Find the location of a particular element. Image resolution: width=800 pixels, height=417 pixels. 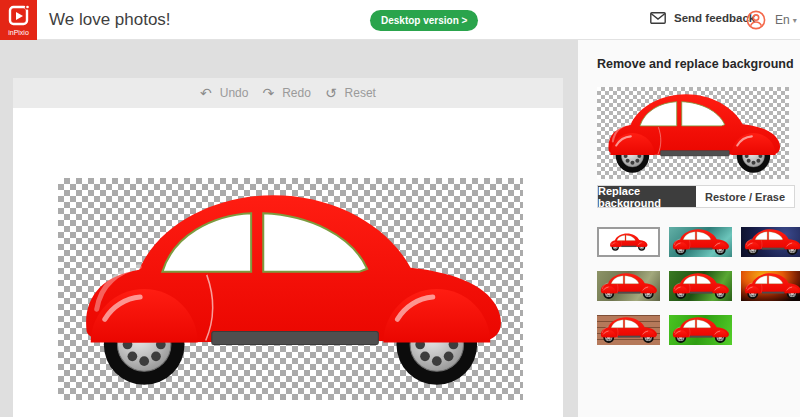

send-feedback-label: Send feedback is located at coordinates (714, 18).